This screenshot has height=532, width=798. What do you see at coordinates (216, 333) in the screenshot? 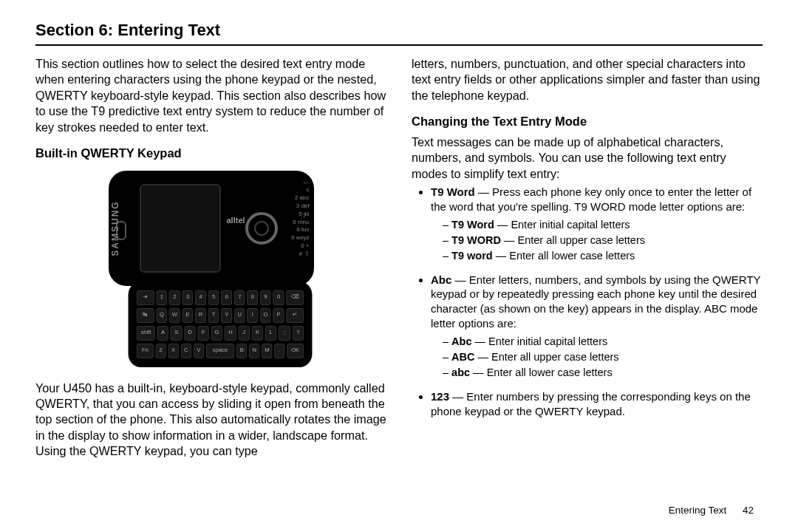
I see `qwerty-key: G` at bounding box center [216, 333].